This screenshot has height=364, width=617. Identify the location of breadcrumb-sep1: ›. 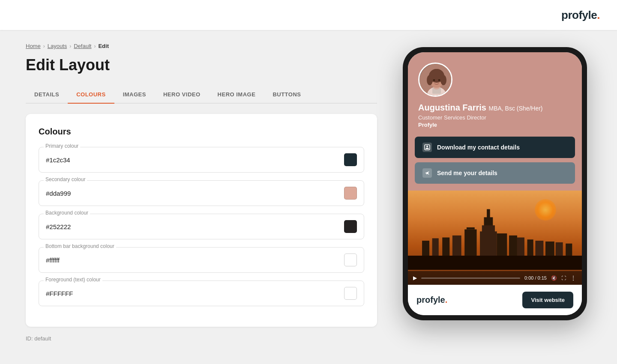
(44, 46).